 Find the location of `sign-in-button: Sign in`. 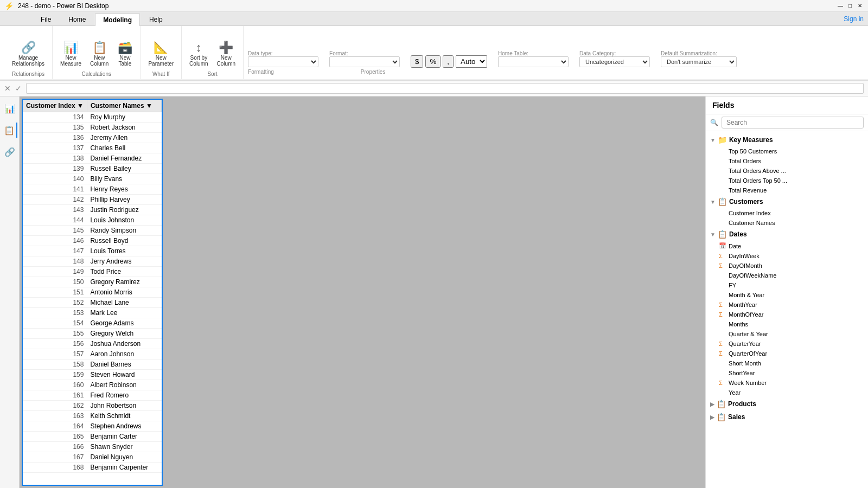

sign-in-button: Sign in is located at coordinates (854, 19).